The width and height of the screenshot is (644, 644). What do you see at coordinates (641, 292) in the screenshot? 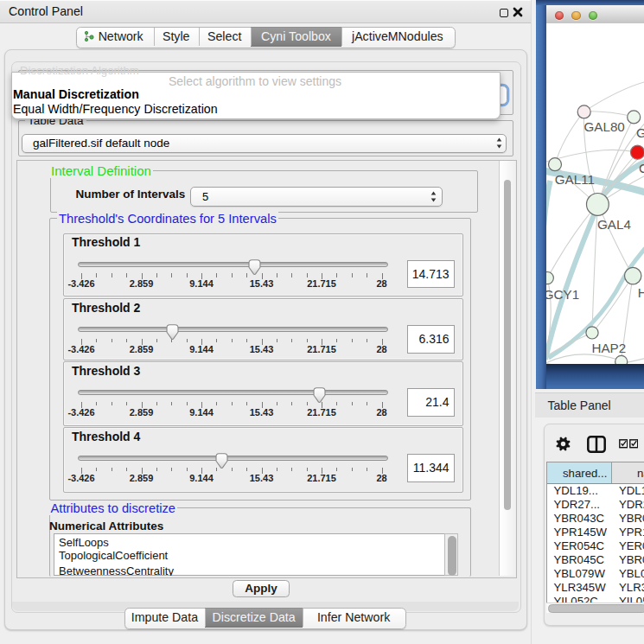
I see `svg-text: HA` at bounding box center [641, 292].